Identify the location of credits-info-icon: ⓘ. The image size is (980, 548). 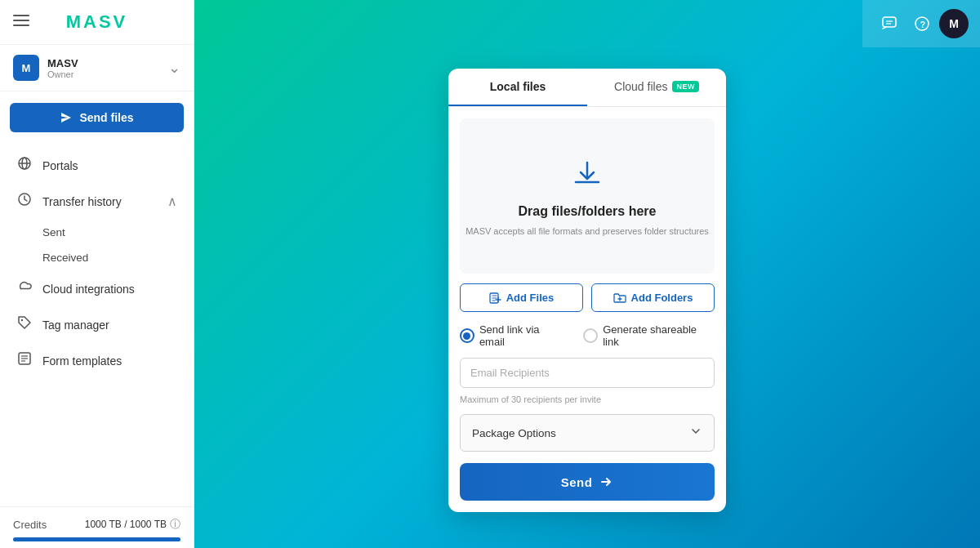
(175, 524).